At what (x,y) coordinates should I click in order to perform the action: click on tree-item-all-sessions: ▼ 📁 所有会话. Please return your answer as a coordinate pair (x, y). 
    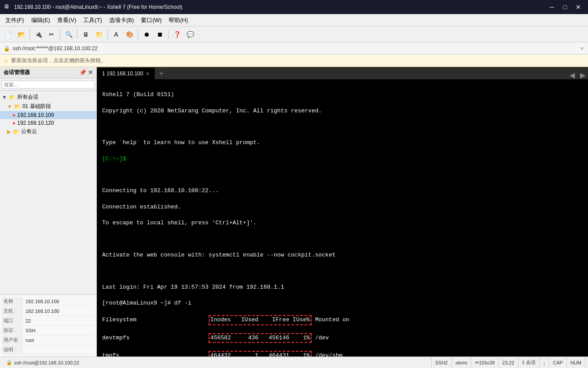
    Looking at the image, I should click on (48, 97).